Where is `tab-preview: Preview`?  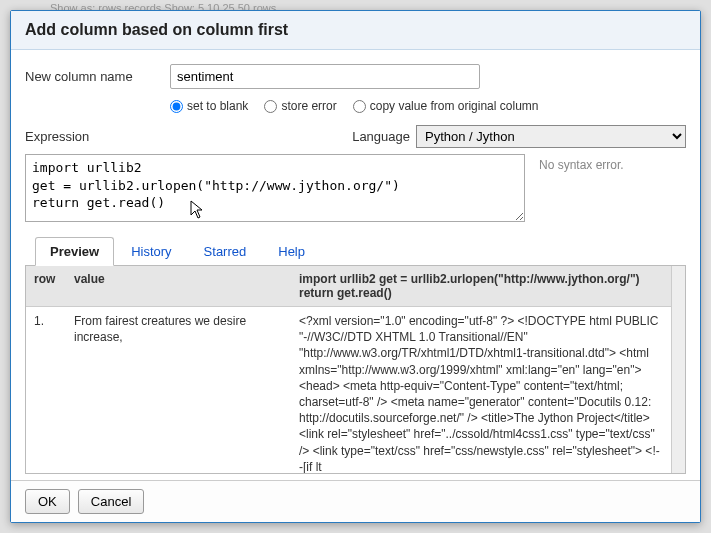
tab-preview: Preview is located at coordinates (74, 252).